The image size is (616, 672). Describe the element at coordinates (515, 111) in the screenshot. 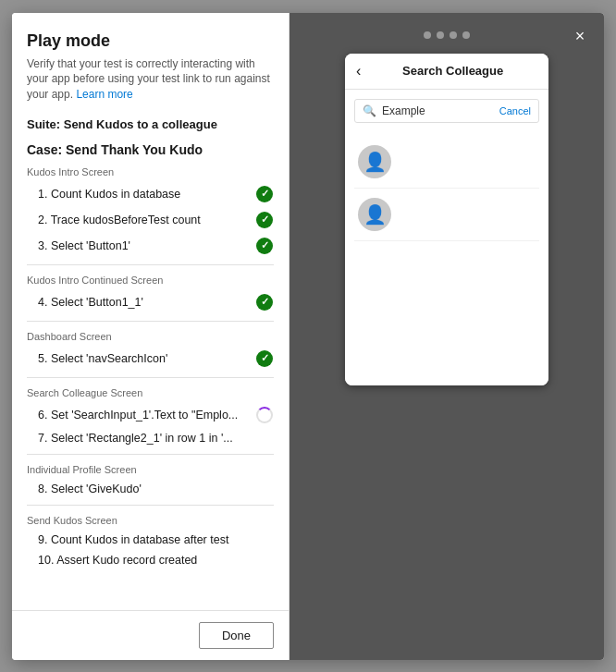

I see `cancel-link: Cancel` at that location.